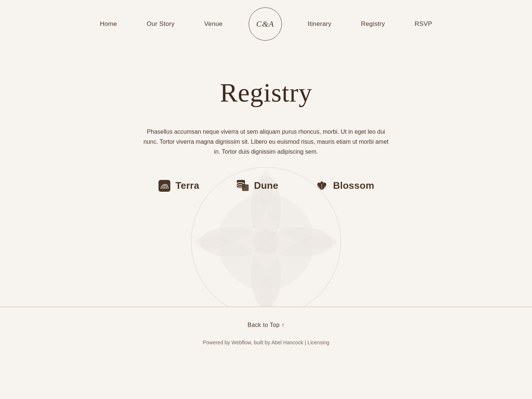  What do you see at coordinates (164, 186) in the screenshot?
I see `terra-icon` at bounding box center [164, 186].